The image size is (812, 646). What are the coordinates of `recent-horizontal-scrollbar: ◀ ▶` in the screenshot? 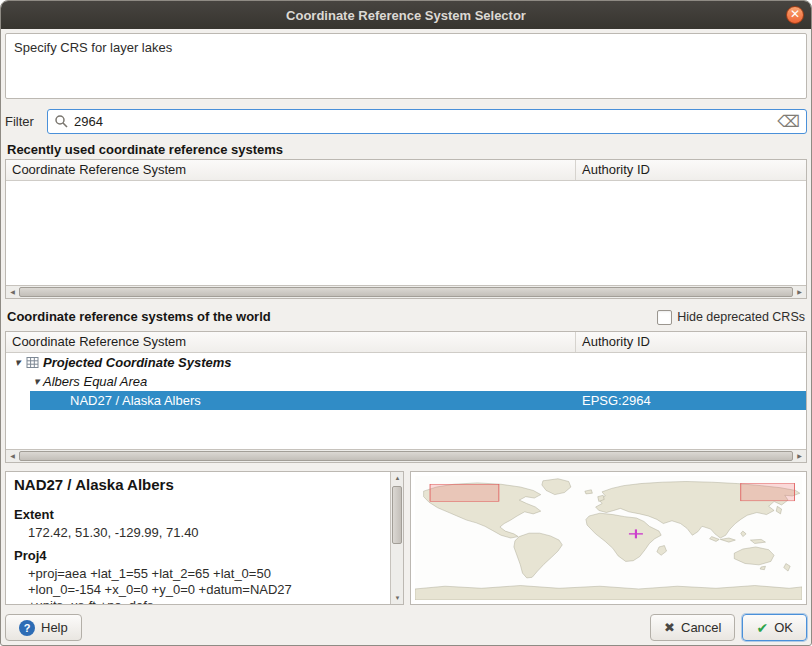 It's located at (406, 292).